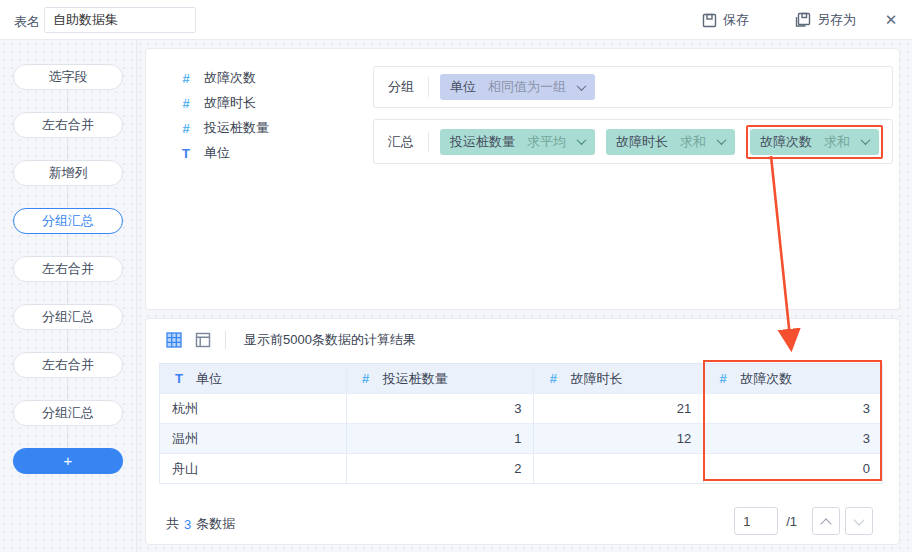 Image resolution: width=912 pixels, height=552 pixels. I want to click on cell-unit: 温州, so click(254, 438).